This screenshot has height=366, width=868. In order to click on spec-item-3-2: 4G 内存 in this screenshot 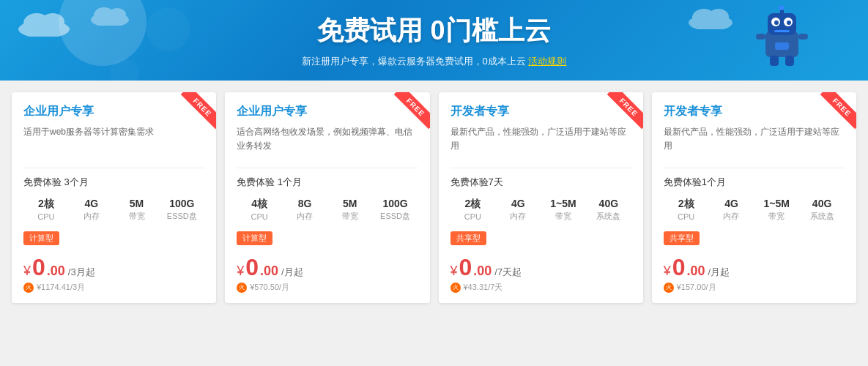, I will do `click(518, 209)`.